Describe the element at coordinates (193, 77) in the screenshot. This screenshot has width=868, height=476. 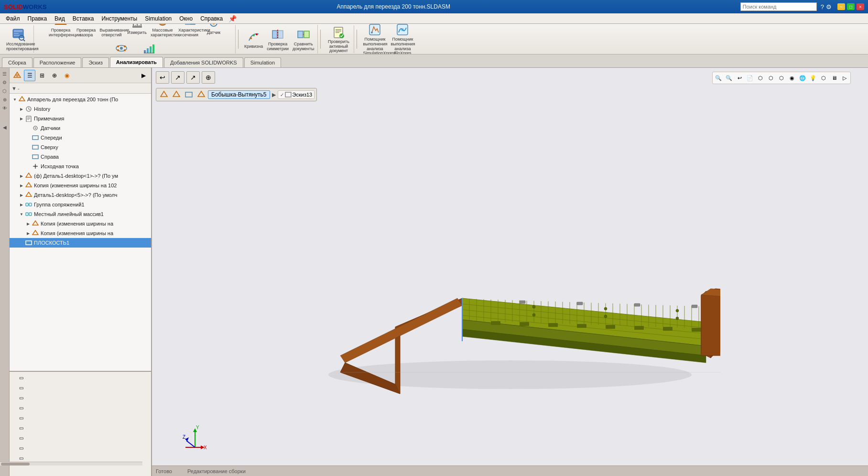
I see `cmd-fwd2: ↗` at that location.